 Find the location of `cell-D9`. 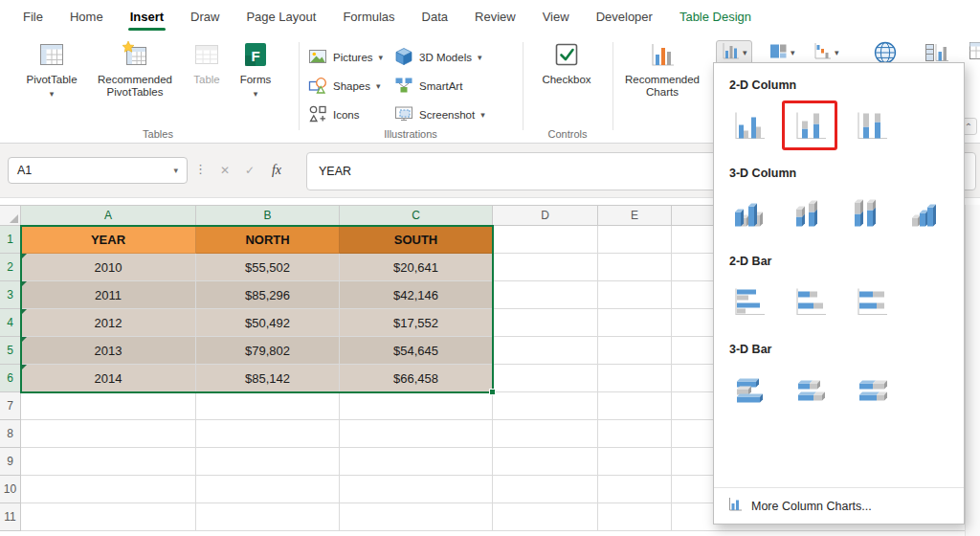

cell-D9 is located at coordinates (546, 461).